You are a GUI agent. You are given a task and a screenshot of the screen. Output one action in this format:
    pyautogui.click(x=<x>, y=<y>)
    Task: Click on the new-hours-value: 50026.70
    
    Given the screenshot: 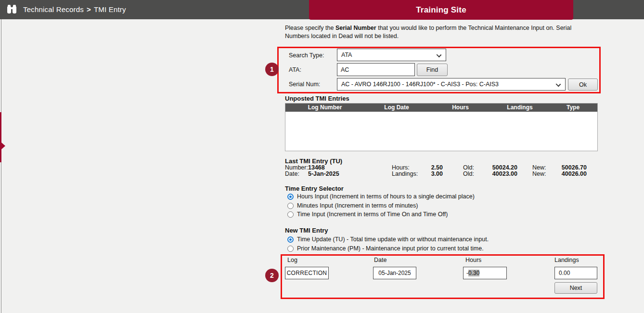 What is the action you would take?
    pyautogui.click(x=569, y=168)
    